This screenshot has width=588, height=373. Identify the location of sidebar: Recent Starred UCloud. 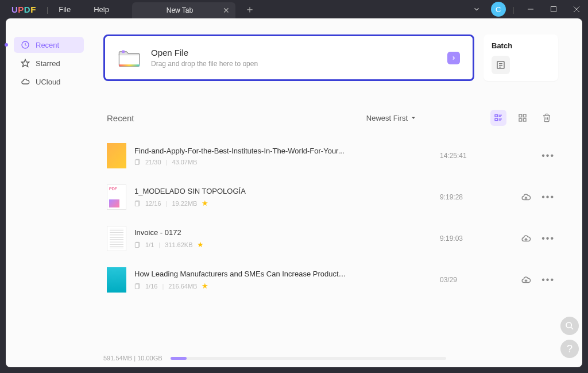
(49, 193).